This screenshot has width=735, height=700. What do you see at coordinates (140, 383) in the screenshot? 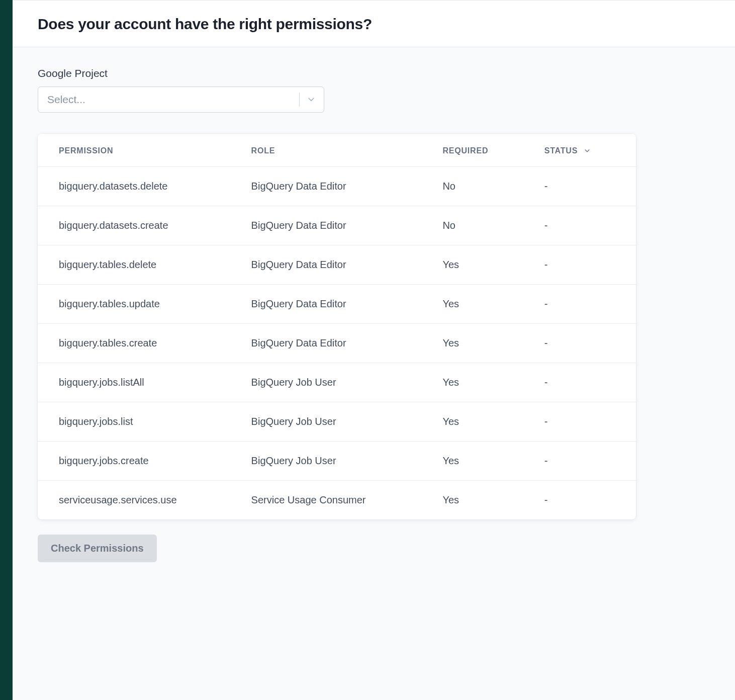
I see `cell-permission: bigquery.jobs.listAll` at bounding box center [140, 383].